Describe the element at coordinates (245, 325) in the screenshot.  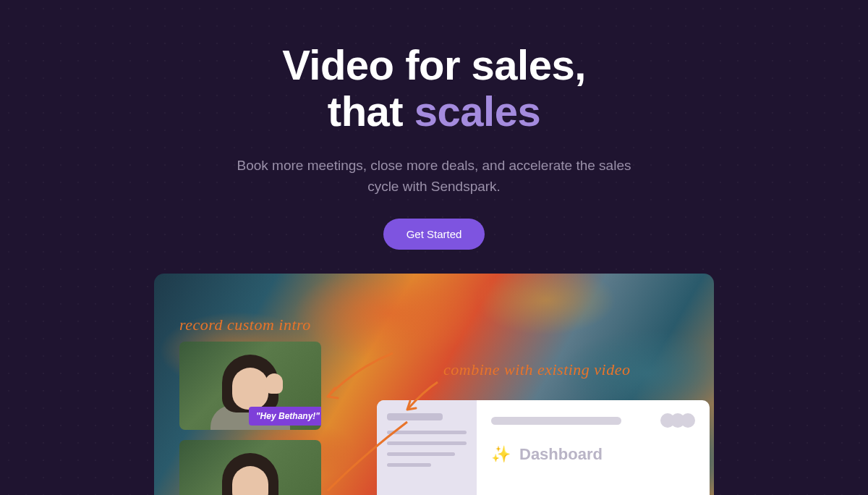
I see `annotation-record-intro: record custom intro` at that location.